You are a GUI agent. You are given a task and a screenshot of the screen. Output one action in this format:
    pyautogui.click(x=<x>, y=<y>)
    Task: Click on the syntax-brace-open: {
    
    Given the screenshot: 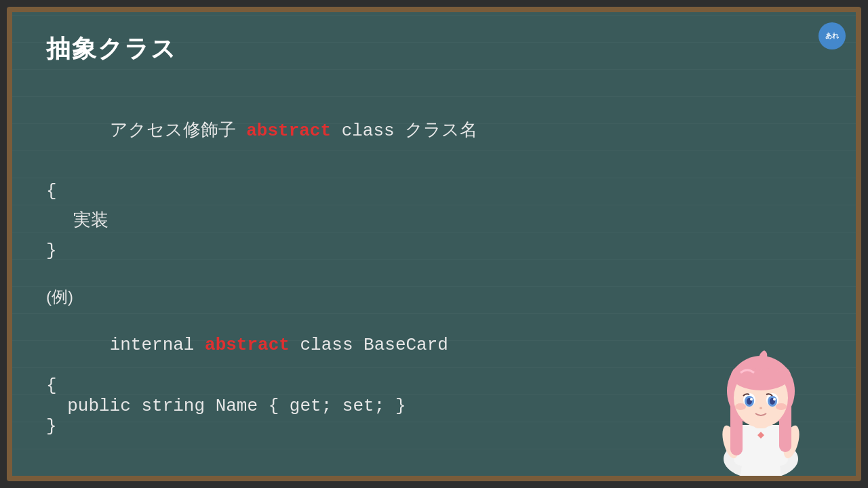 What is the action you would take?
    pyautogui.click(x=434, y=191)
    